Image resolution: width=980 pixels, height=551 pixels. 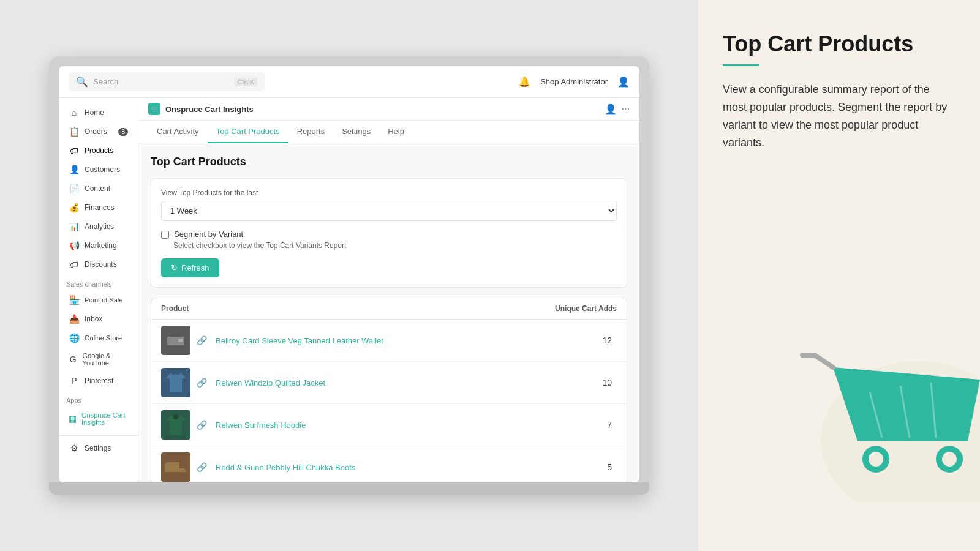 I want to click on sidebar-item-online-store: 🌐 Online Store, so click(x=98, y=338).